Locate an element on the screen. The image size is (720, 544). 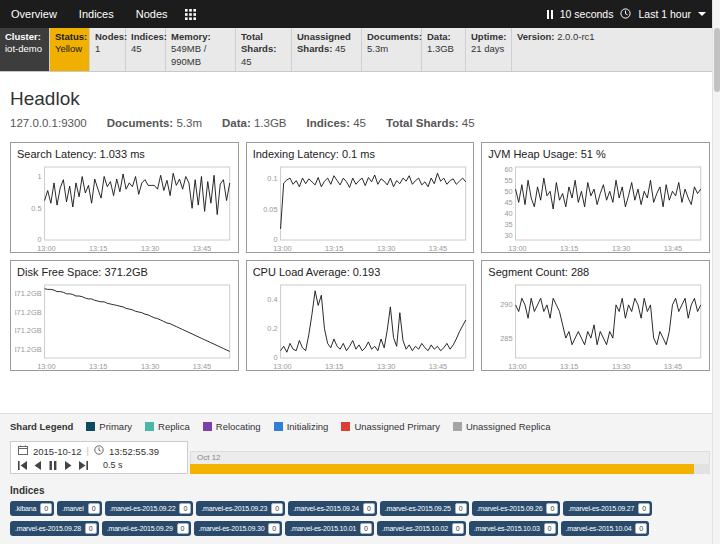
timeline-date: 2015-10-12 is located at coordinates (58, 452).